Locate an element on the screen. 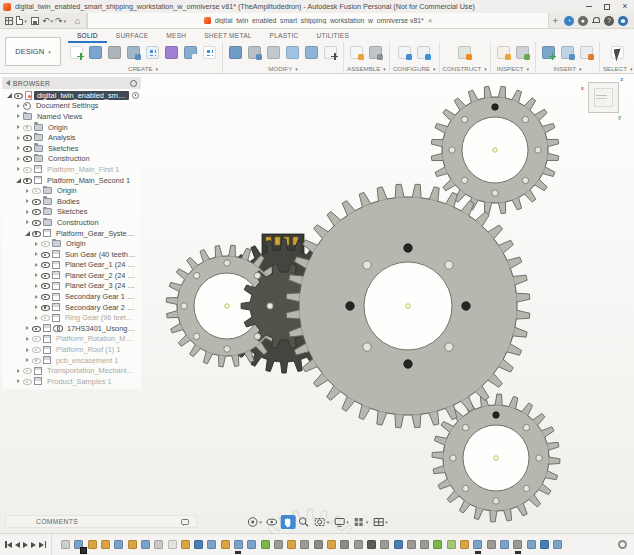 This screenshot has height=555, width=634. tab-close-icon: × is located at coordinates (430, 20).